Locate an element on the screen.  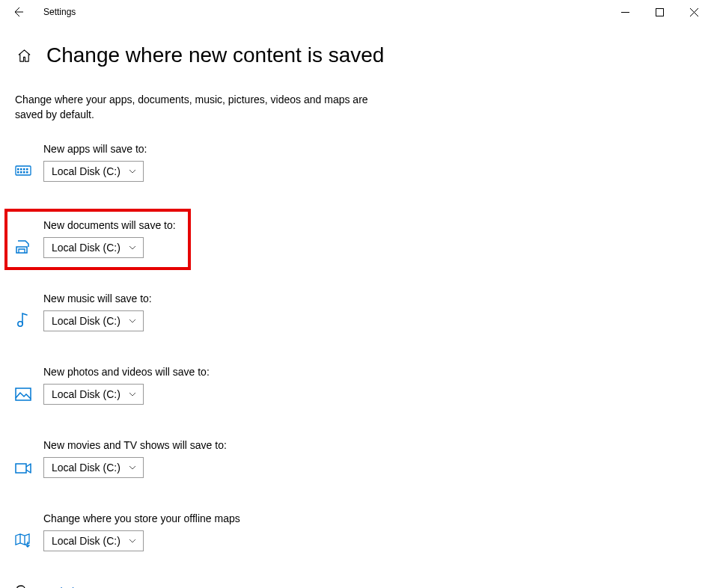
setting-label-maps: Change where you store your offline maps is located at coordinates (142, 518).